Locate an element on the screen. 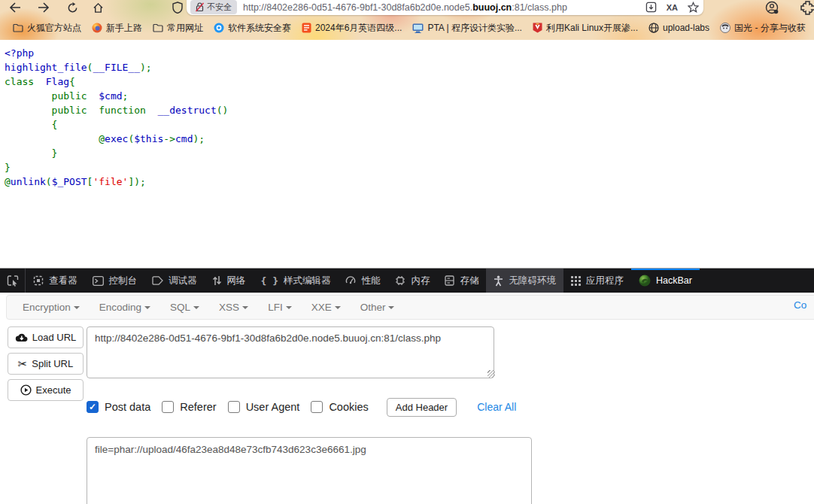 The height and width of the screenshot is (504, 814). inspector-icon is located at coordinates (38, 281).